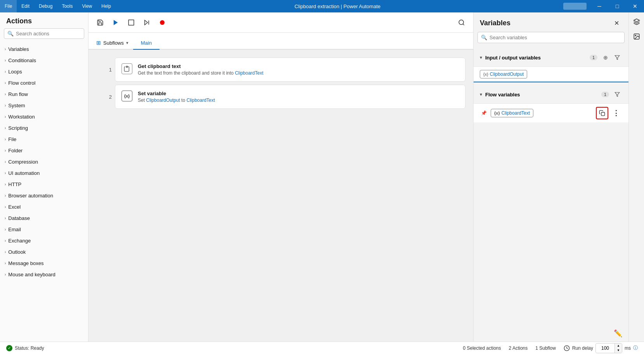  I want to click on menu-edit: Edit, so click(26, 6).